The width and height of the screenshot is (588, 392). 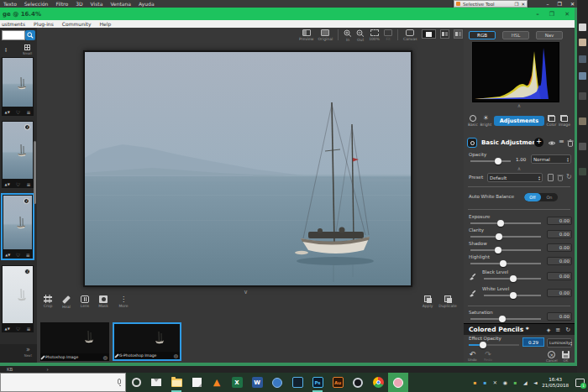 What do you see at coordinates (472, 277) in the screenshot?
I see `eyedropper-icon` at bounding box center [472, 277].